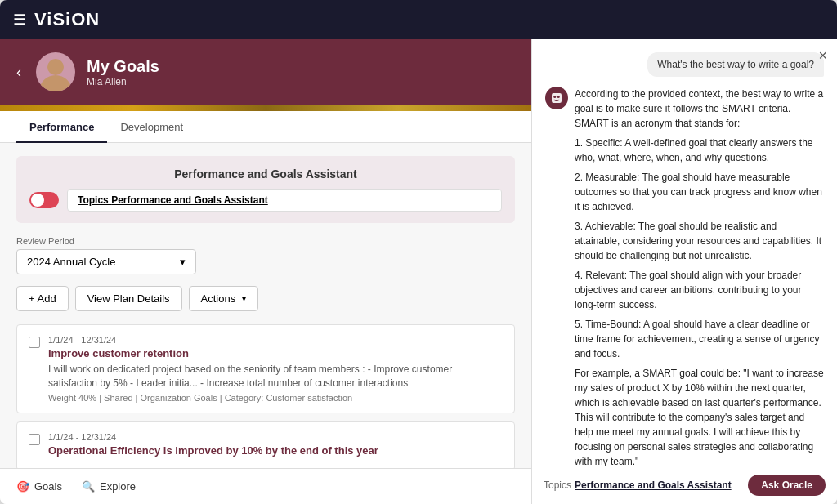  Describe the element at coordinates (266, 72) in the screenshot. I see `profile-header: ‹ My Goals Mia Allen` at that location.